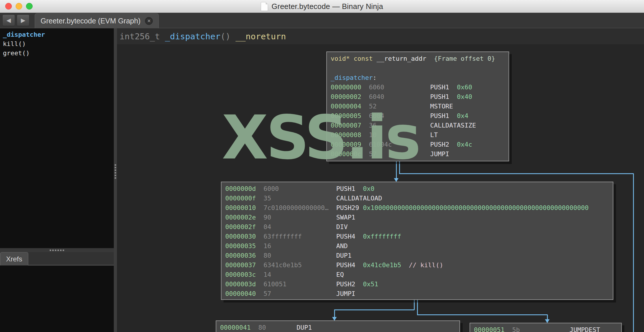  Describe the element at coordinates (346, 87) in the screenshot. I see `token-addr: 00000000` at that location.